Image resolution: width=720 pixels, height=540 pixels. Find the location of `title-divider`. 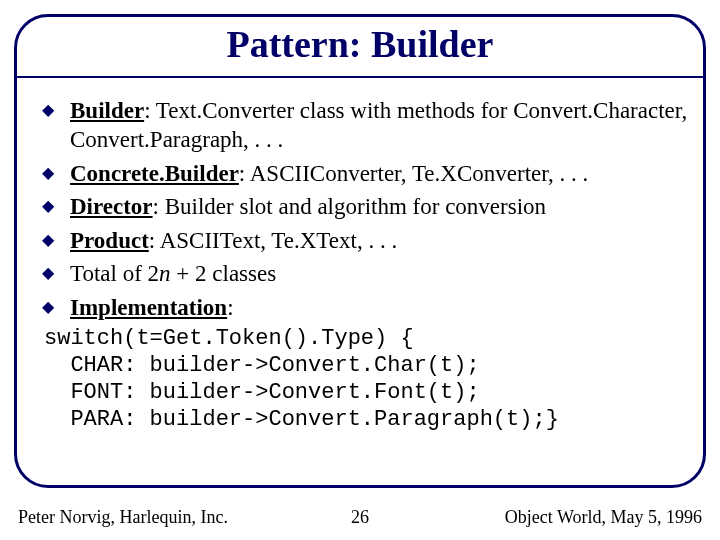

title-divider is located at coordinates (360, 77).